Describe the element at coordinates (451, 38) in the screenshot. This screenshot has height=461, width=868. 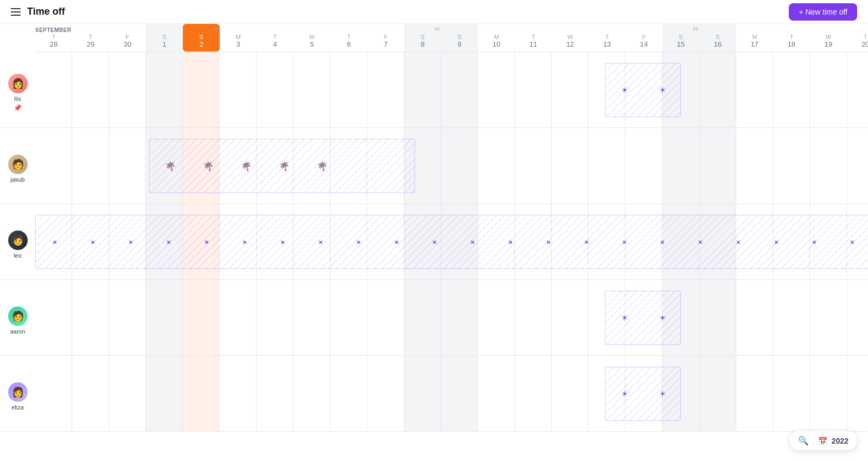
I see `date-header: SEPTEMBER OCTOBER T28T29F30S140S2M3T4W5T…` at that location.